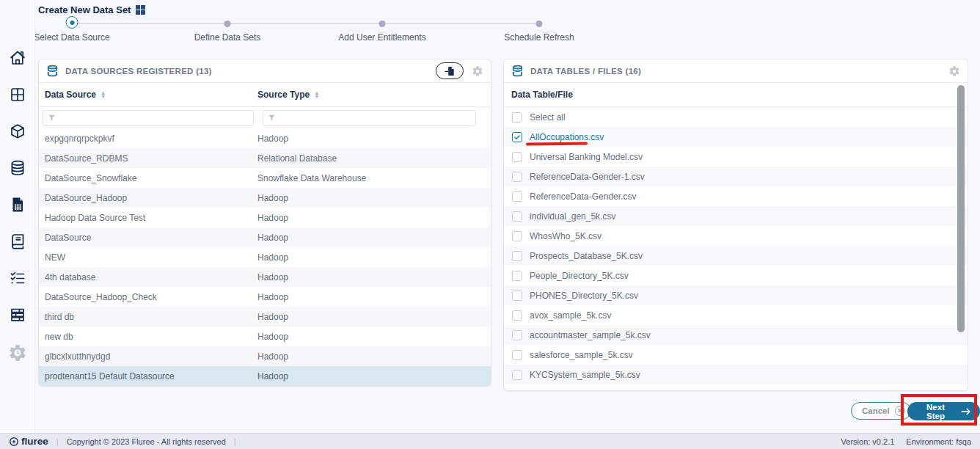  Describe the element at coordinates (736, 374) in the screenshot. I see `file-row: KYCSystem_sample_5k.csv` at that location.